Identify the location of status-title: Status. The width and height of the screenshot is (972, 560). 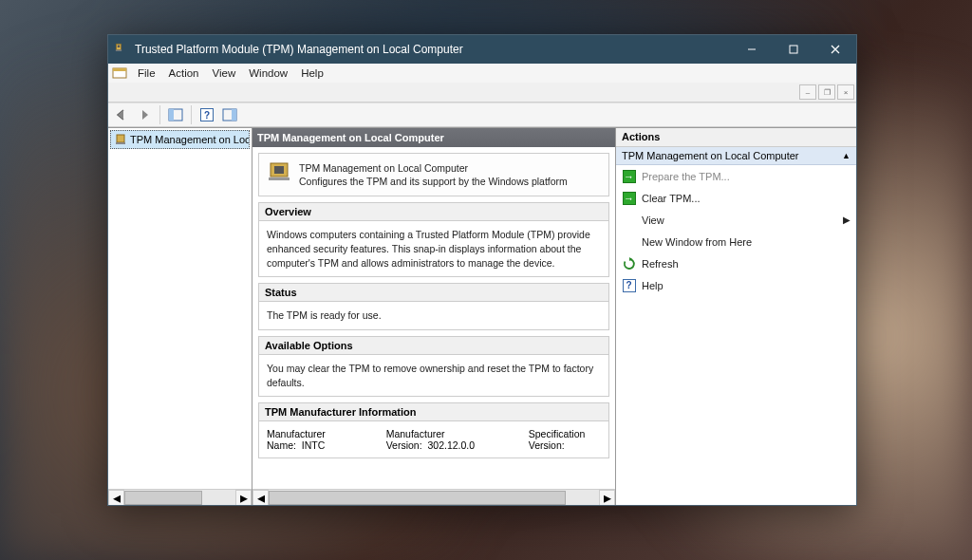
(434, 292).